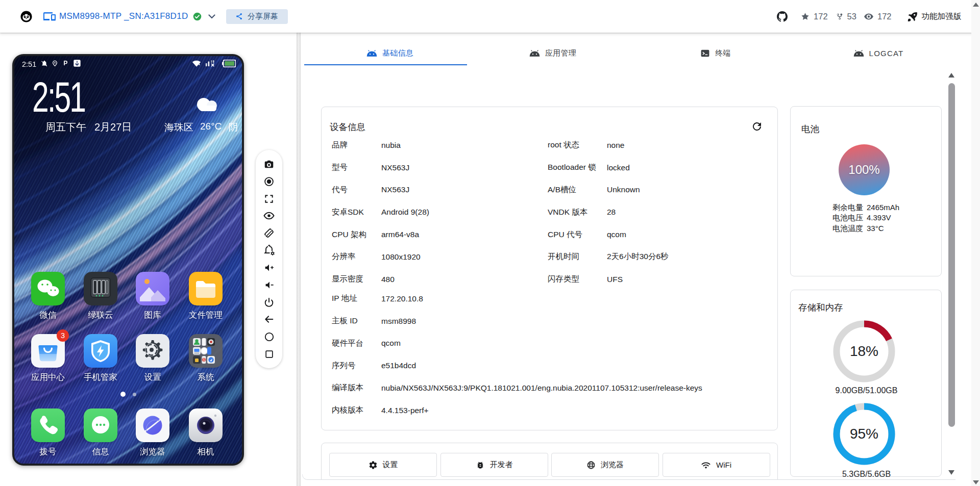  I want to click on notification-settings-button, so click(269, 250).